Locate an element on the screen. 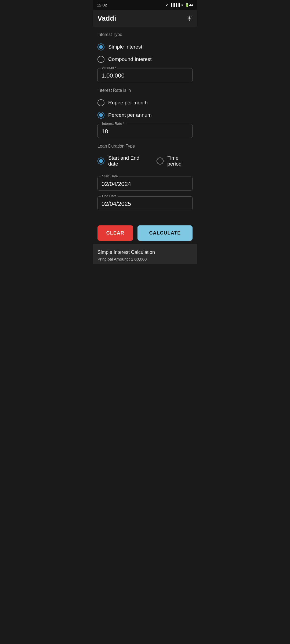 This screenshot has height=644, width=290. radio-circle-rupee is located at coordinates (101, 103).